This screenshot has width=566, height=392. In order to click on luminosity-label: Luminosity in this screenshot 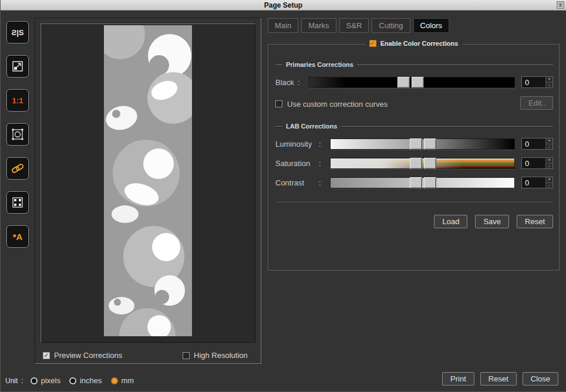, I will do `click(297, 144)`.